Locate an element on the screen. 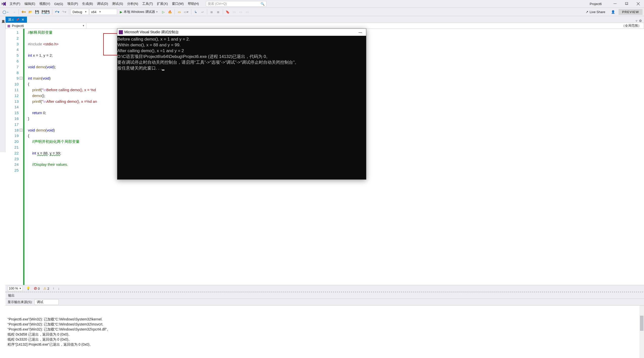 The image size is (644, 358). nav-up-icon: ↑ is located at coordinates (54, 288).